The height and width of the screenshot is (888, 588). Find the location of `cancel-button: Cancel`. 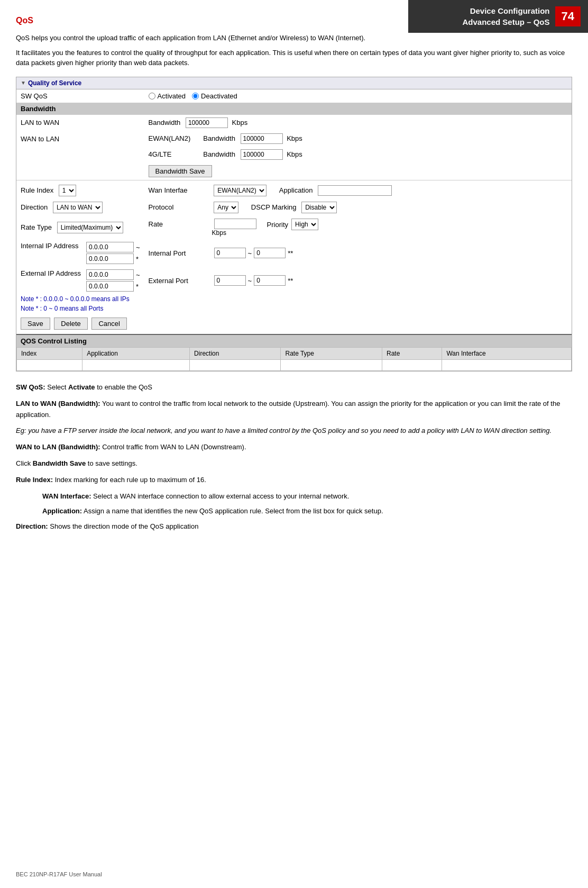

cancel-button: Cancel is located at coordinates (109, 324).